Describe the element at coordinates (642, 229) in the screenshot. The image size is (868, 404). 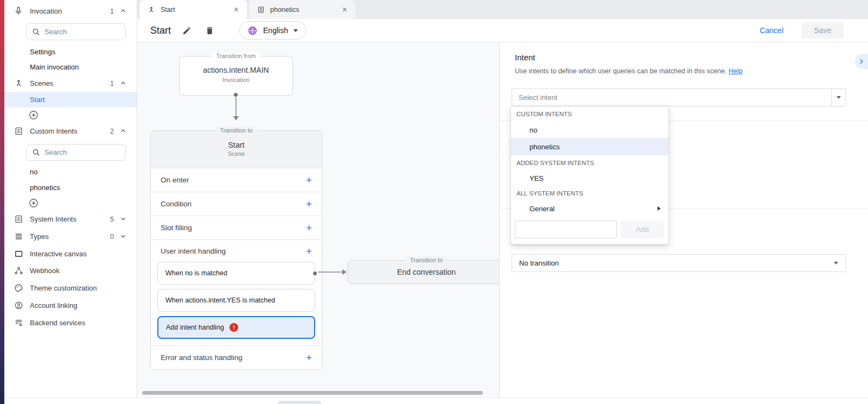
I see `add-intent-button: Add` at that location.